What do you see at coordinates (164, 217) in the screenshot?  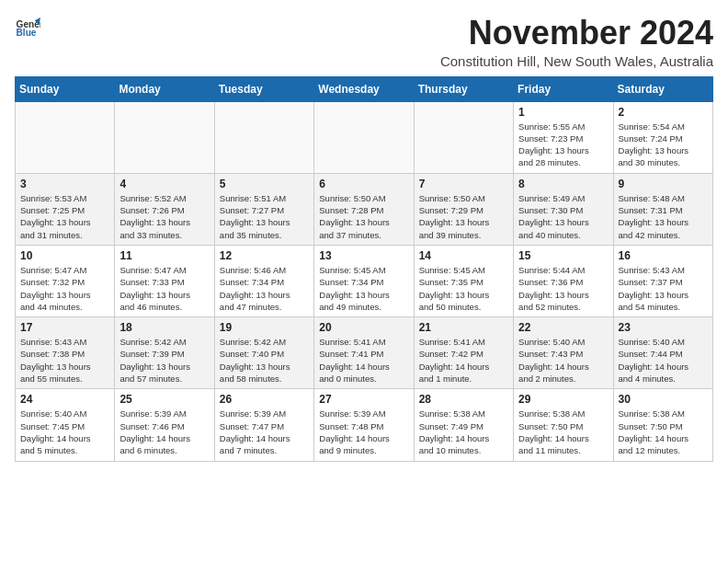 I see `day-info: Sunrise: 5:52 AM Sunset: 7:26 PM Dayligh…` at bounding box center [164, 217].